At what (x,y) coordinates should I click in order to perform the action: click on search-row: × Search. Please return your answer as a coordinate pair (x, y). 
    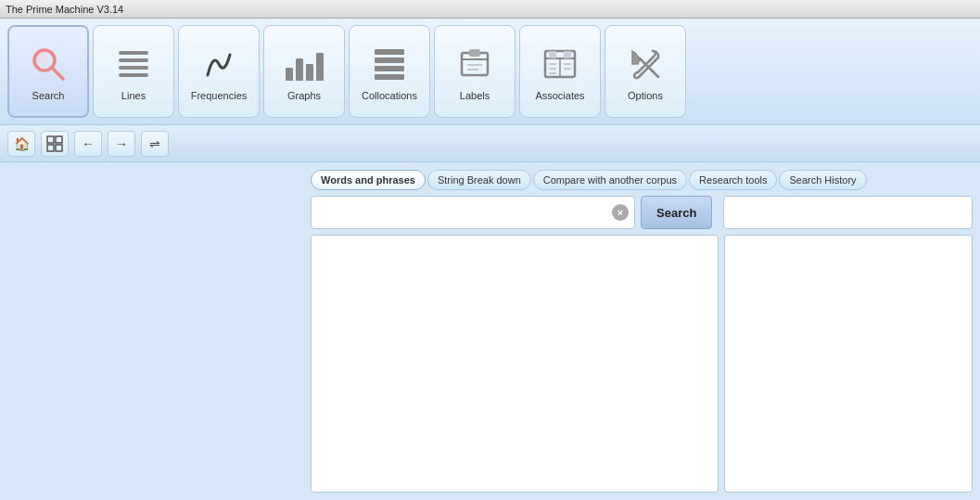
    Looking at the image, I should click on (642, 212).